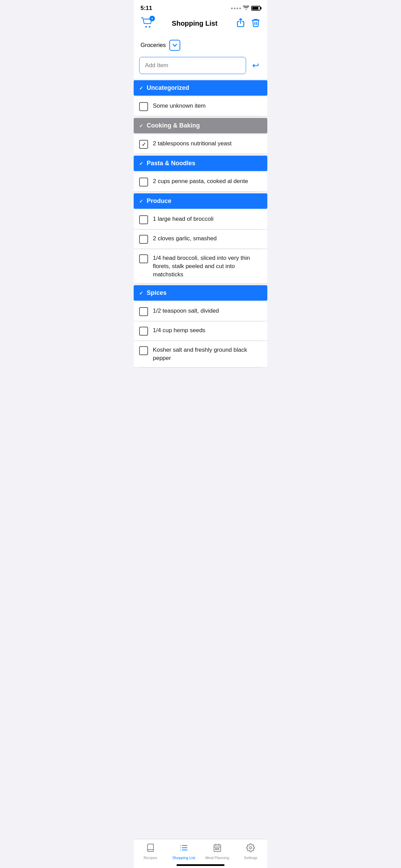 The width and height of the screenshot is (401, 868). What do you see at coordinates (185, 239) in the screenshot?
I see `item-text-item5: 2 cloves garlic, smashed` at bounding box center [185, 239].